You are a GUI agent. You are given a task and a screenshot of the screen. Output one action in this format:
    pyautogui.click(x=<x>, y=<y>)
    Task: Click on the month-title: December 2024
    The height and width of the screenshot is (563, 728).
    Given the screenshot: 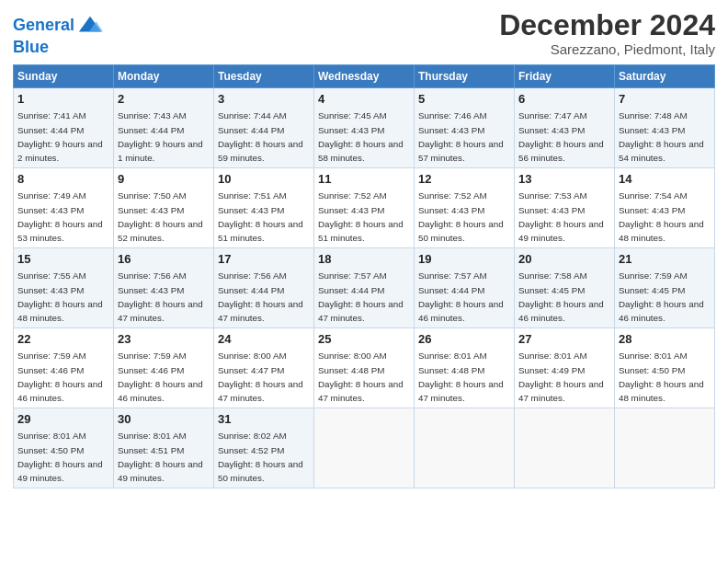 What is the action you would take?
    pyautogui.click(x=607, y=26)
    